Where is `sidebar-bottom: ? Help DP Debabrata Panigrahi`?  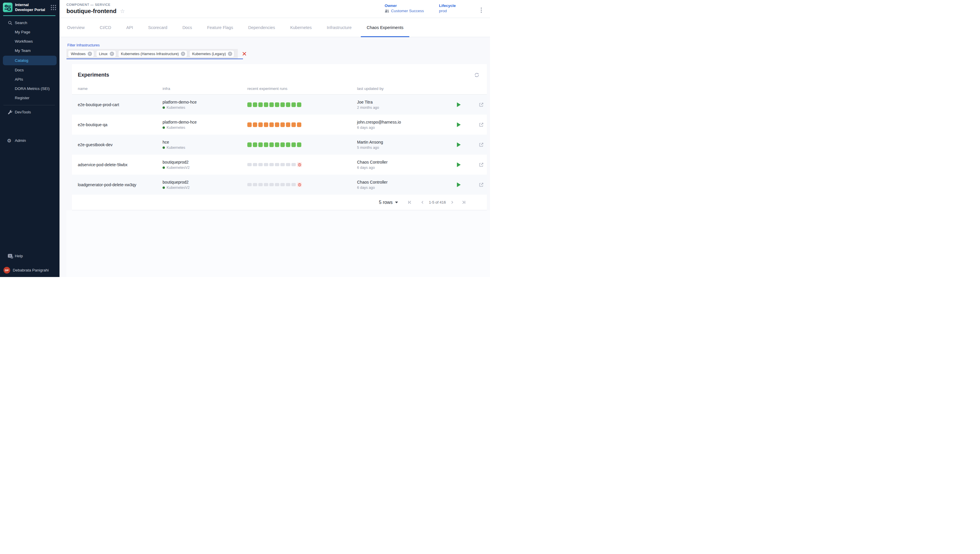
sidebar-bottom: ? Help DP Debabrata Panigrahi is located at coordinates (30, 264).